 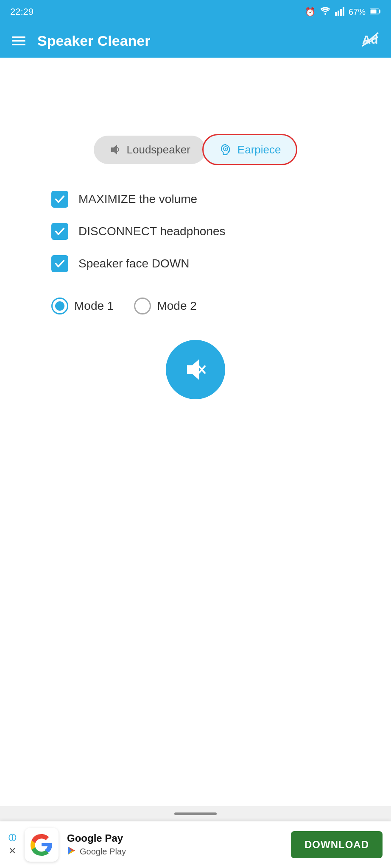 What do you see at coordinates (165, 306) in the screenshot?
I see `radio-mode2: Mode 2` at bounding box center [165, 306].